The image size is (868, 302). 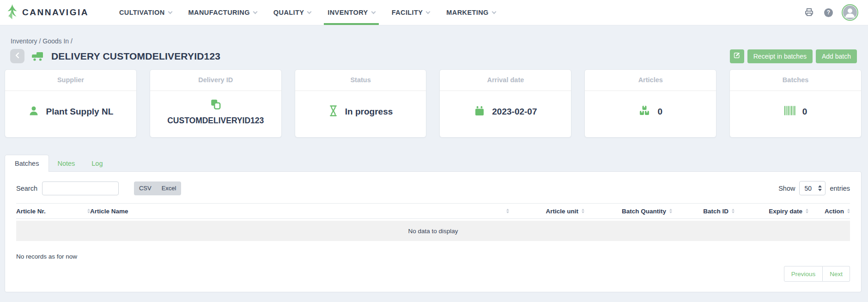 I want to click on summary-card-articles: Articles 0, so click(x=650, y=103).